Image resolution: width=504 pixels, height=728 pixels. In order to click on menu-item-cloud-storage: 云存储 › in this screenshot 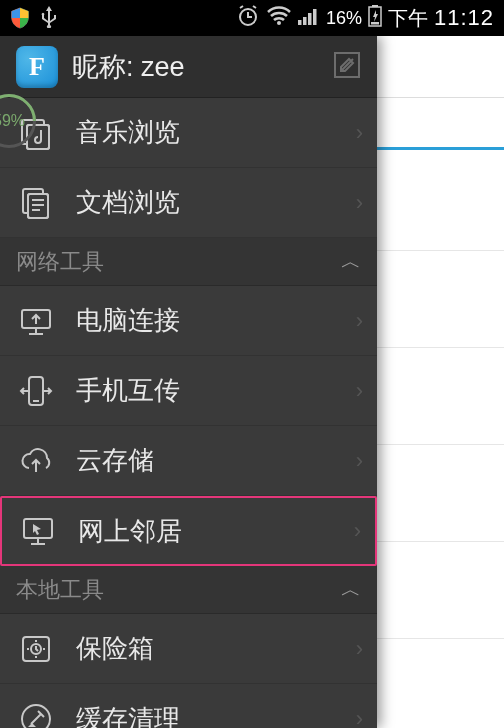, I will do `click(188, 461)`.